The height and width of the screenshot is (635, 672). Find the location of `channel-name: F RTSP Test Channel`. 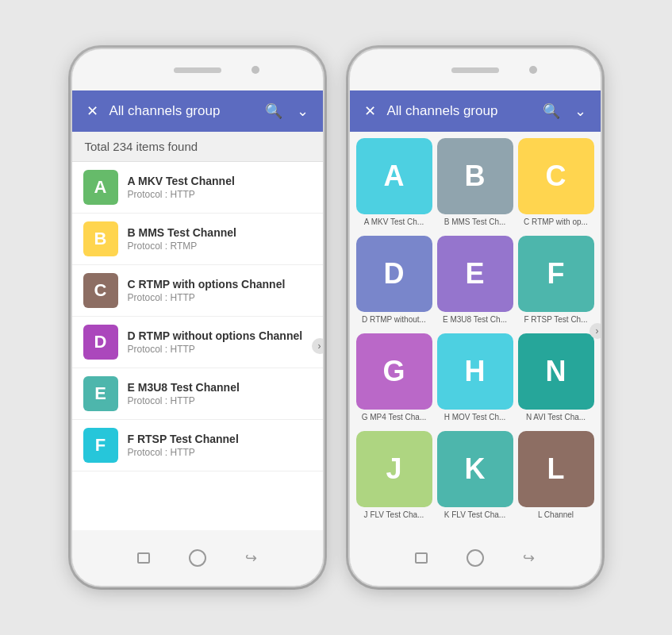

channel-name: F RTSP Test Channel is located at coordinates (220, 439).